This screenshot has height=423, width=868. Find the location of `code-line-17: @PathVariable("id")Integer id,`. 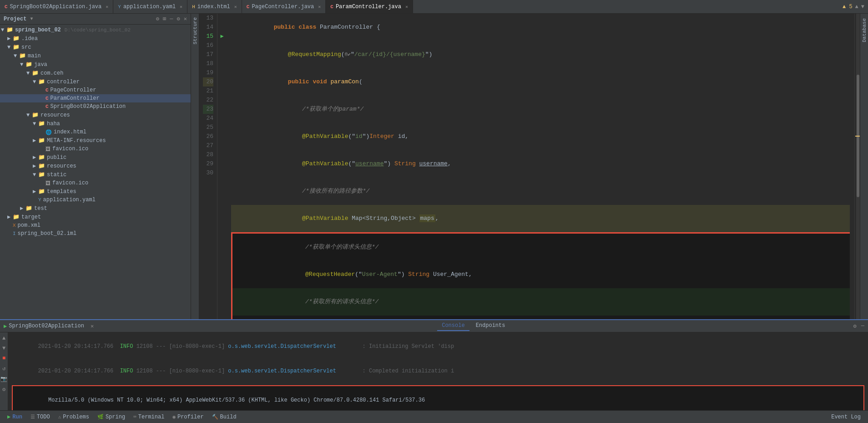

code-line-17: @PathVariable("id")Integer id, is located at coordinates (540, 137).